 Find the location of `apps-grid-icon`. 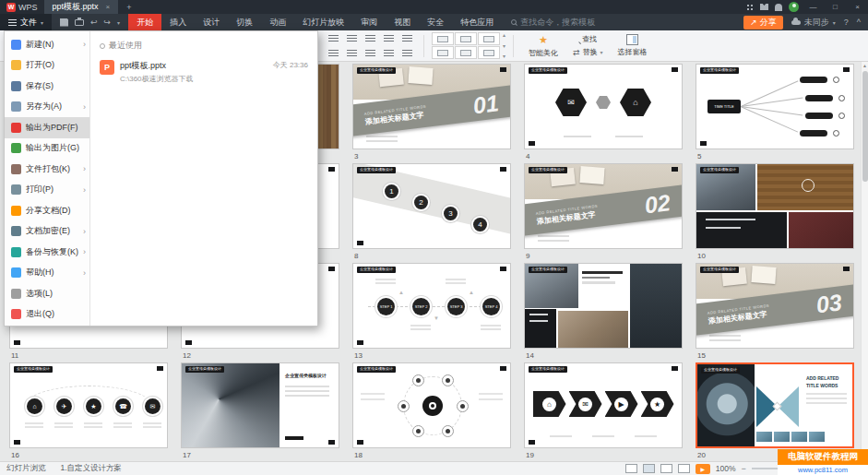

apps-grid-icon is located at coordinates (750, 7).